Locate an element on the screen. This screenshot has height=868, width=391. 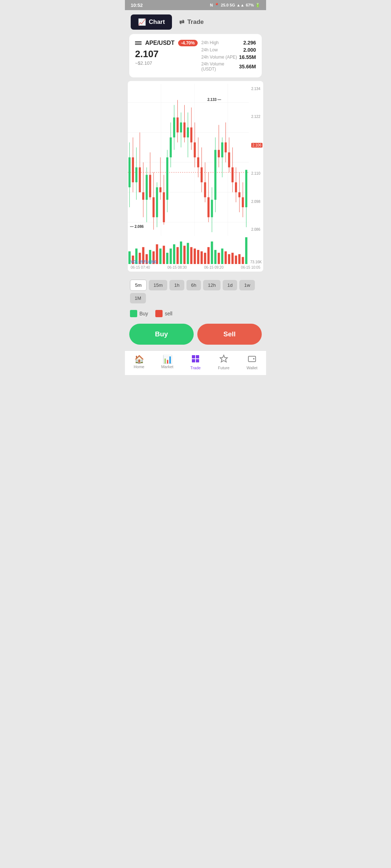
nav-future-label: Future is located at coordinates (224, 368).